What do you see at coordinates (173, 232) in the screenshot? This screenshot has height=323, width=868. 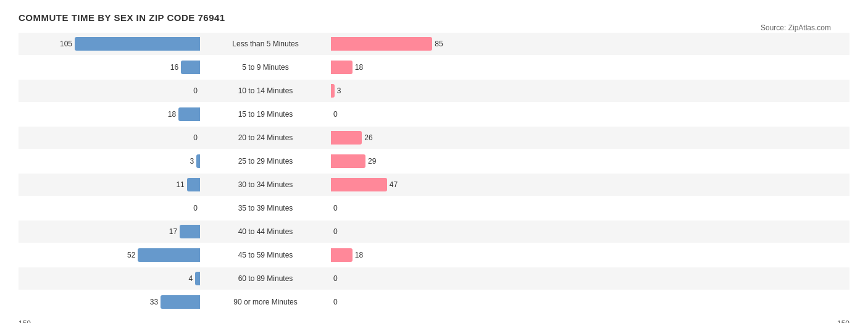 I see `male-value: 17` at bounding box center [173, 232].